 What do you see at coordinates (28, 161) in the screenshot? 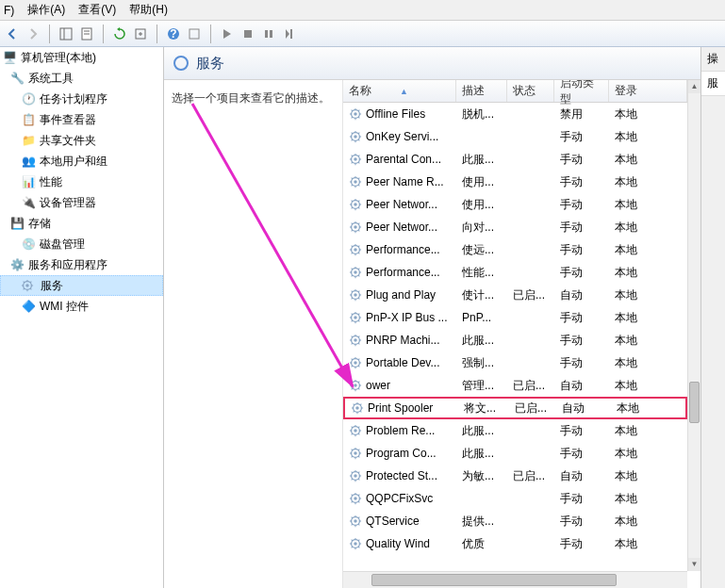
I see `users-icon: 👥` at bounding box center [28, 161].